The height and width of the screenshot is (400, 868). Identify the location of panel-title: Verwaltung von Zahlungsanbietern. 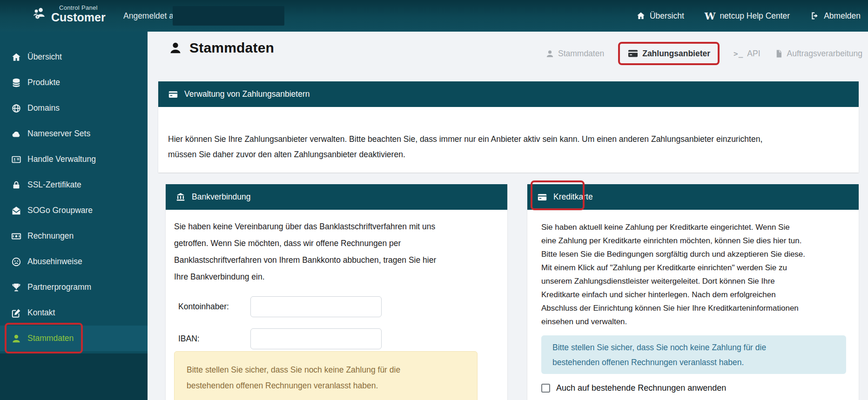
(247, 94).